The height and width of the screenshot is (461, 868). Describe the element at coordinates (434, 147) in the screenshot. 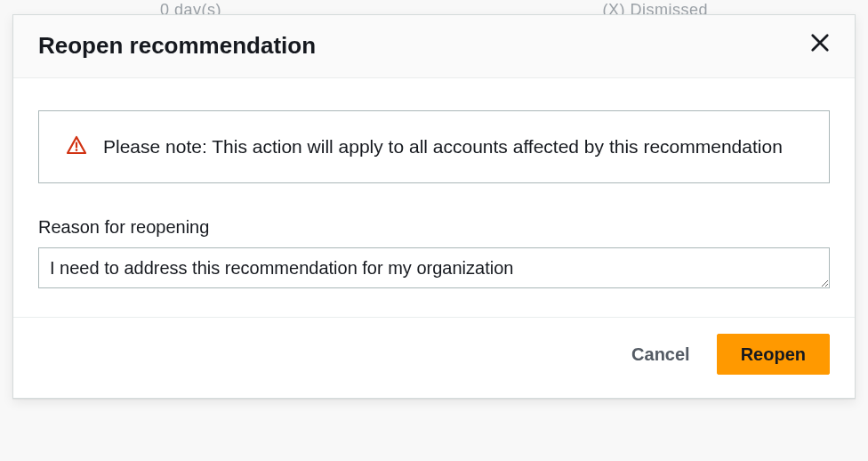

I see `warning-alert: Please note: This action will apply to a…` at that location.